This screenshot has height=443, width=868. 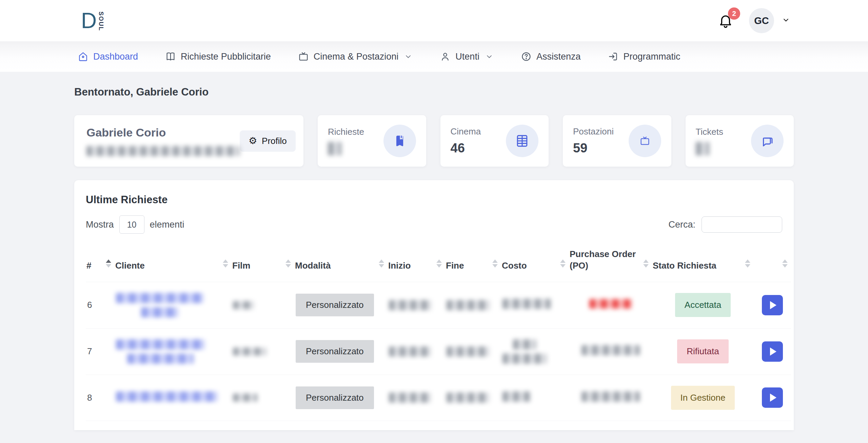 I want to click on column-header-label: Purchase Order (PO), so click(x=603, y=260).